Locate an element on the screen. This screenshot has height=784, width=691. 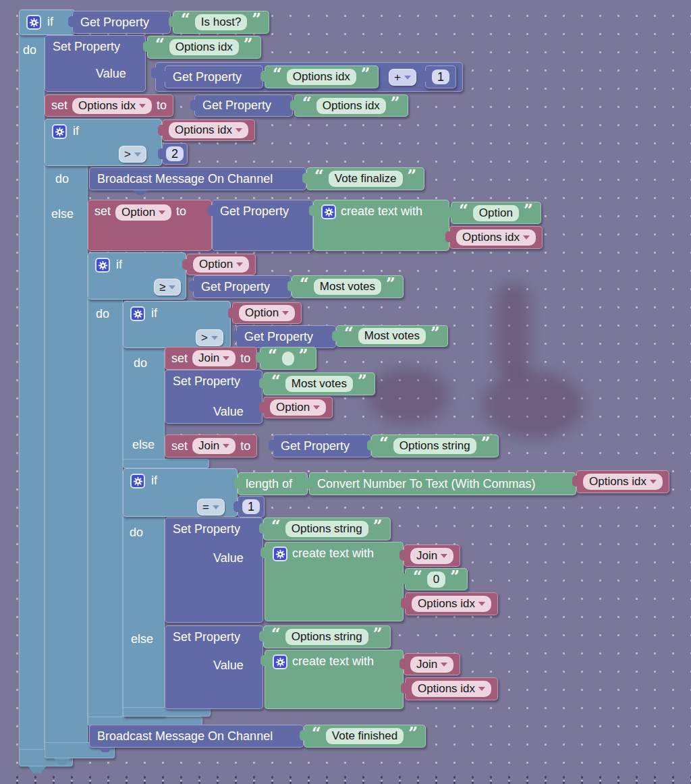
if-block-bottom is located at coordinates (166, 464).